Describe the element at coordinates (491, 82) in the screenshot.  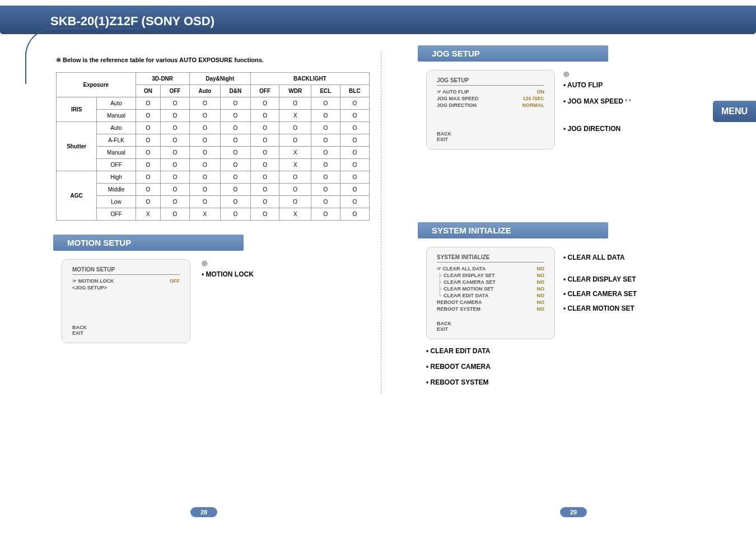
I see `jog-box-title: JOG SETUP` at that location.